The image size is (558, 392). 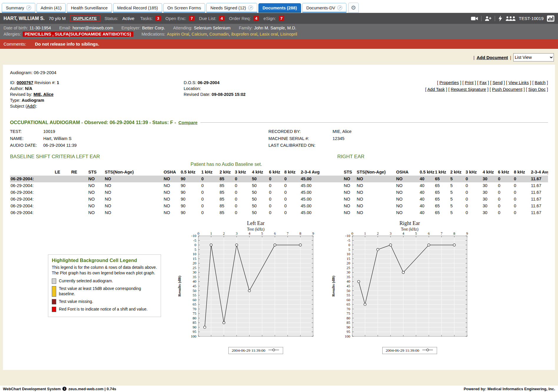 What do you see at coordinates (348, 323) in the screenshot?
I see `svg-text: 85` at bounding box center [348, 323].